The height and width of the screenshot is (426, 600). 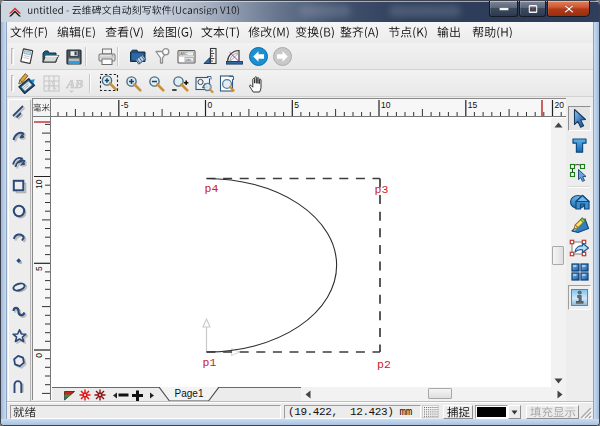 I want to click on tool-curve-button, so click(x=20, y=136).